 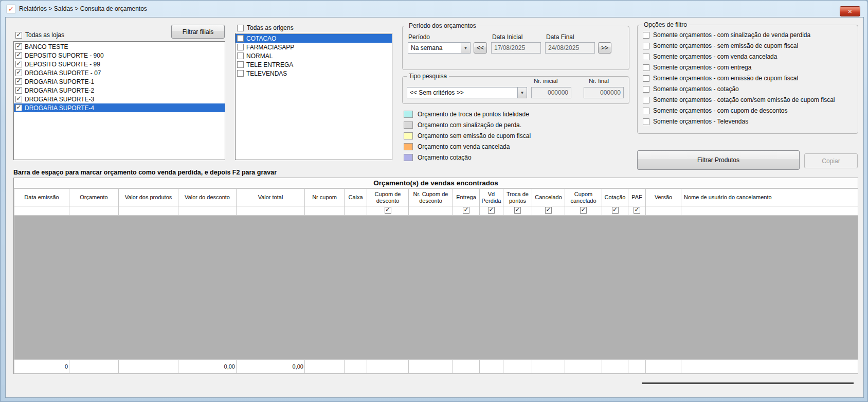 What do you see at coordinates (42, 366) in the screenshot?
I see `totals-cell: 0` at bounding box center [42, 366].